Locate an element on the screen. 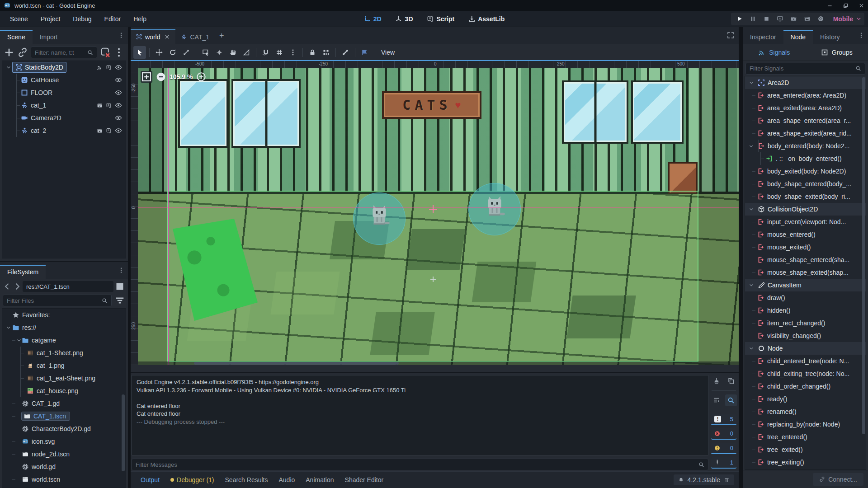 The height and width of the screenshot is (488, 868). history-back-button is located at coordinates (7, 286).